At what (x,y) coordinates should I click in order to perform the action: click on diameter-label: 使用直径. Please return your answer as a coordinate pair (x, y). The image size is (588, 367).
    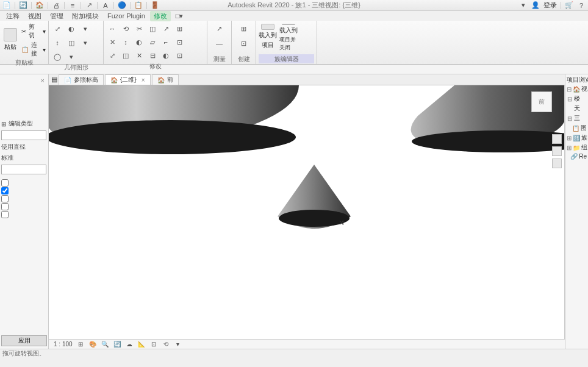
    Looking at the image, I should click on (24, 147).